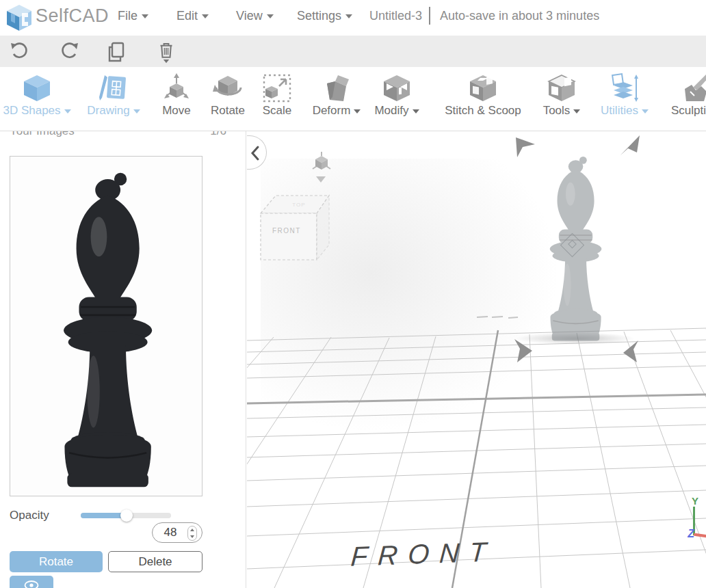  What do you see at coordinates (520, 16) in the screenshot?
I see `autosave-status: Auto-save in about 3 minutes` at bounding box center [520, 16].